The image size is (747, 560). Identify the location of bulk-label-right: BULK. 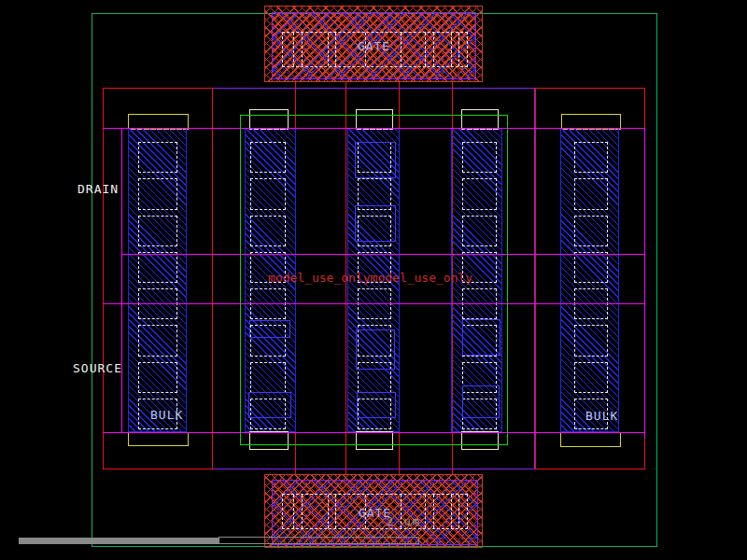
(601, 416).